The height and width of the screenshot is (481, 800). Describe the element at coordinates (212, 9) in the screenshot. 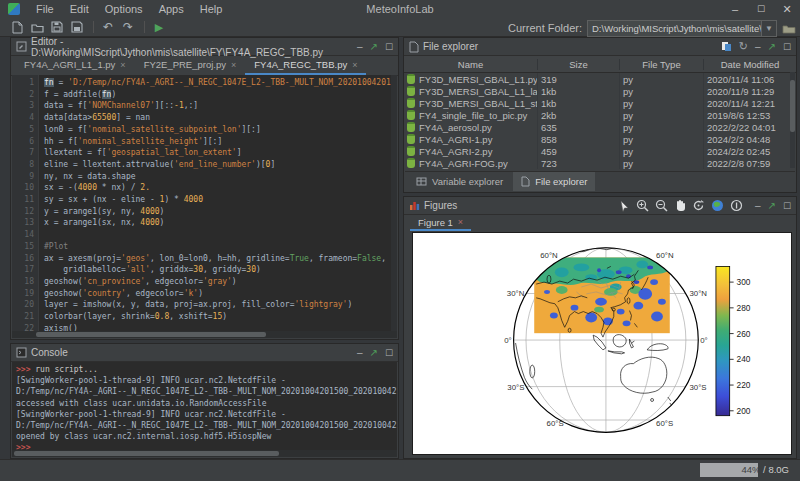

I see `menu-help: Help` at that location.